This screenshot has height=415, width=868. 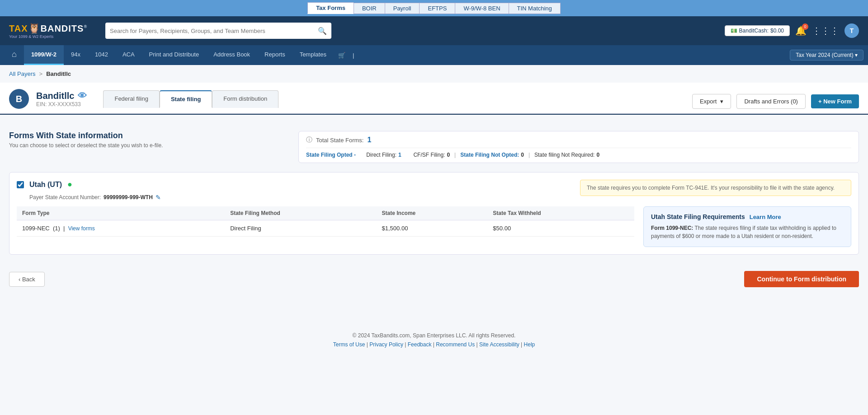 I want to click on topnav-tax-forms: Tax Forms, so click(x=330, y=8).